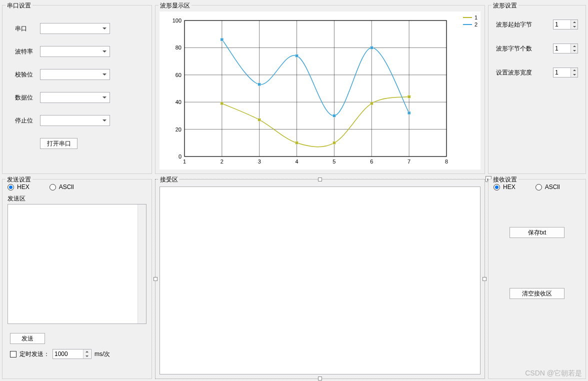 The height and width of the screenshot is (381, 588). Describe the element at coordinates (260, 162) in the screenshot. I see `svg-text: 3` at that location.